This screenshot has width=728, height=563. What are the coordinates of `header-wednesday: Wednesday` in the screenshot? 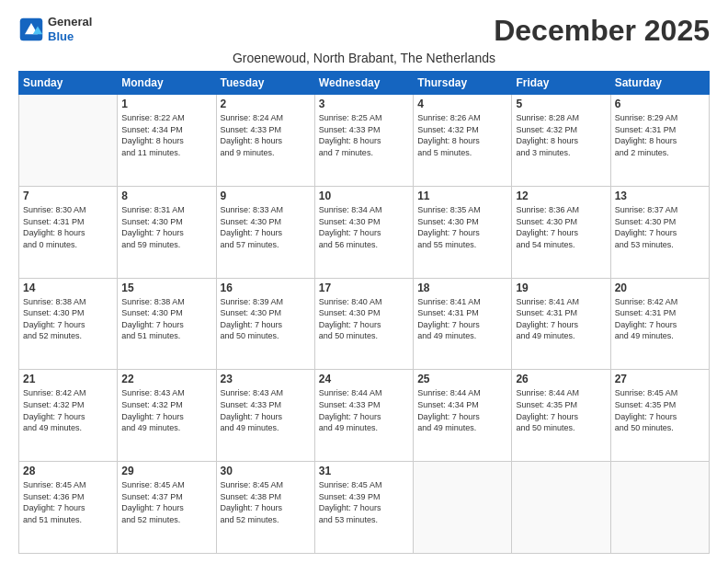 It's located at (364, 83).